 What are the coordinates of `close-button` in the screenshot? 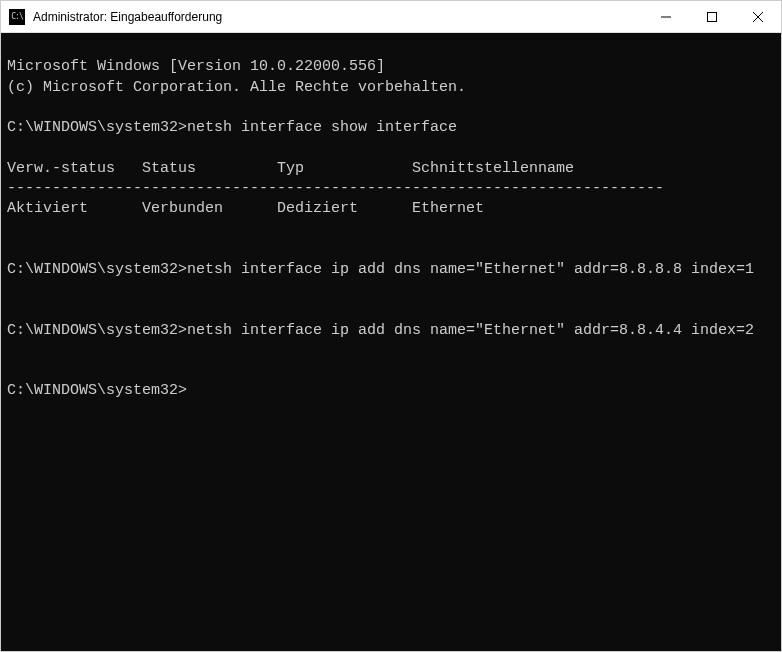 It's located at (758, 16).